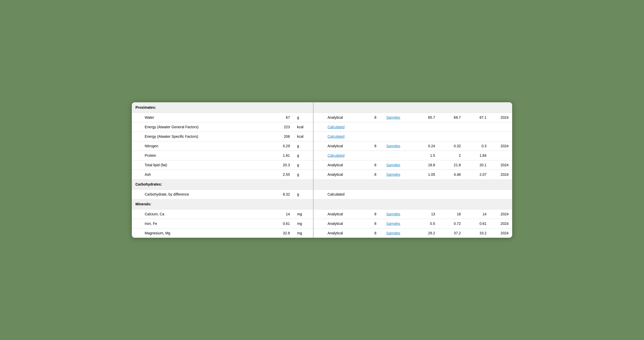 Image resolution: width=644 pixels, height=340 pixels. Describe the element at coordinates (452, 233) in the screenshot. I see `max-value: 37.2` at that location.